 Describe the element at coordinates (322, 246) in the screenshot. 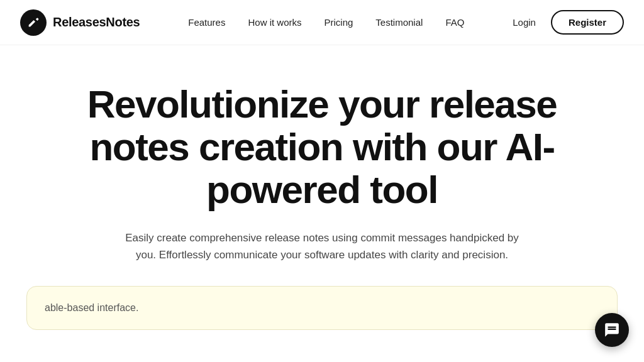

I see `hero-subtitle: Easily create comprehensive release note…` at that location.